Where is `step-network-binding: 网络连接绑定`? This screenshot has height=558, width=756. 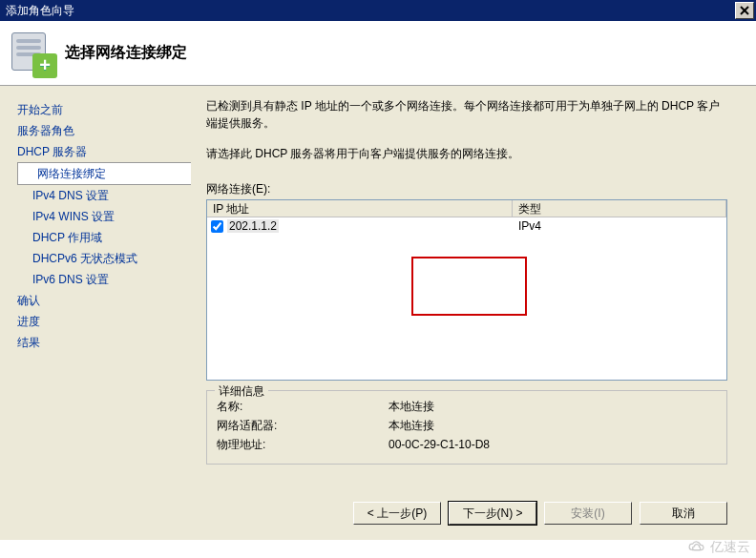
step-network-binding: 网络连接绑定 is located at coordinates (105, 174).